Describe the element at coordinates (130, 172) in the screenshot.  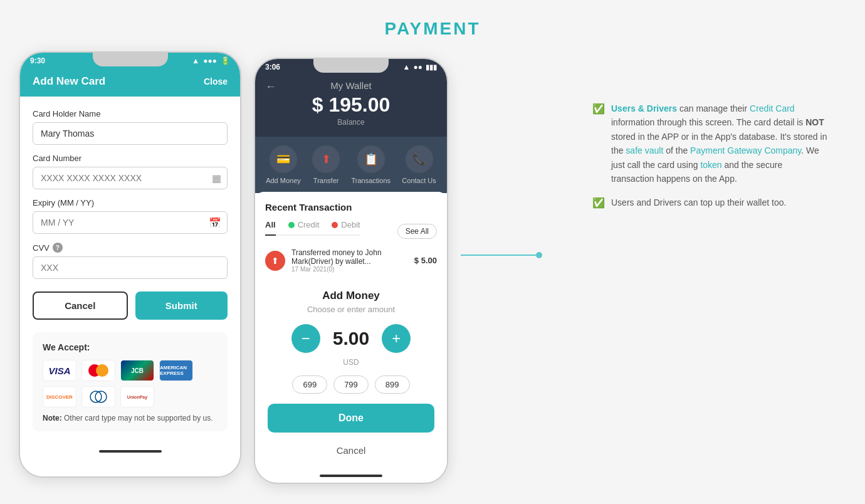
I see `card-number-group: Card Number ▦` at that location.